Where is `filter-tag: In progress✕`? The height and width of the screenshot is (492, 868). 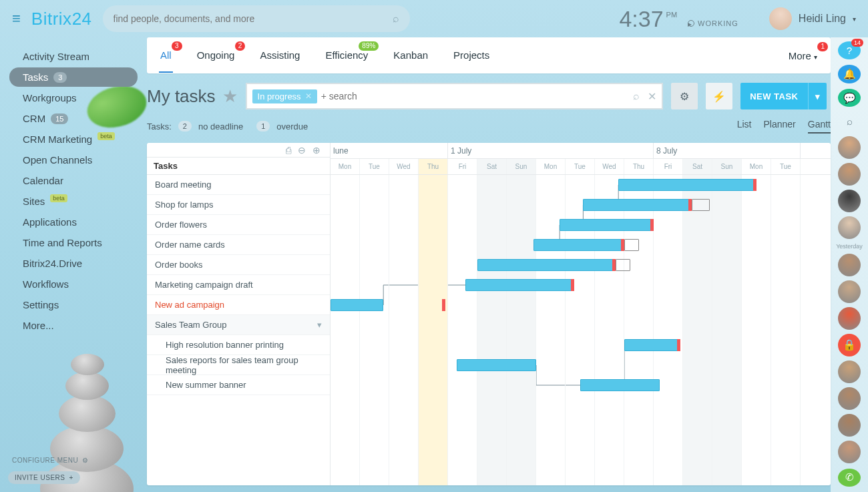 filter-tag: In progress✕ is located at coordinates (284, 96).